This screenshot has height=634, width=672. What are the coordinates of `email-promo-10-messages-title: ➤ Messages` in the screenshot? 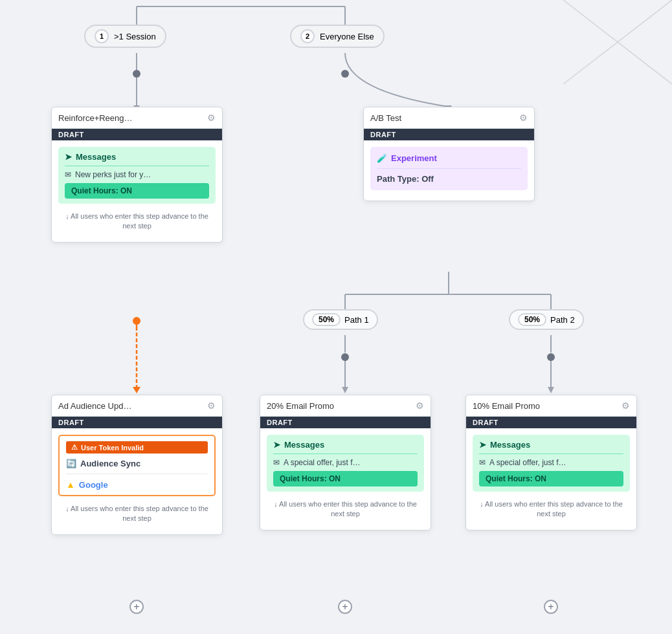 It's located at (552, 447).